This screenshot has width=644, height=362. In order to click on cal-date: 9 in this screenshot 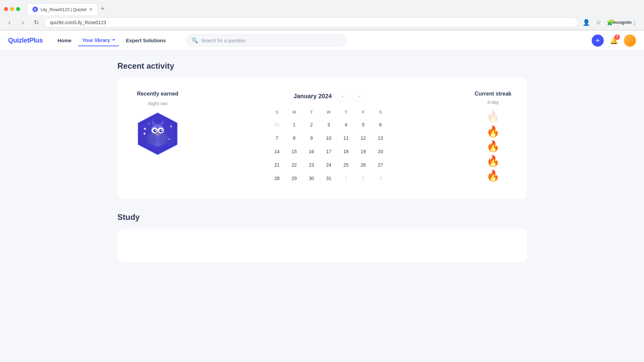, I will do `click(312, 138)`.